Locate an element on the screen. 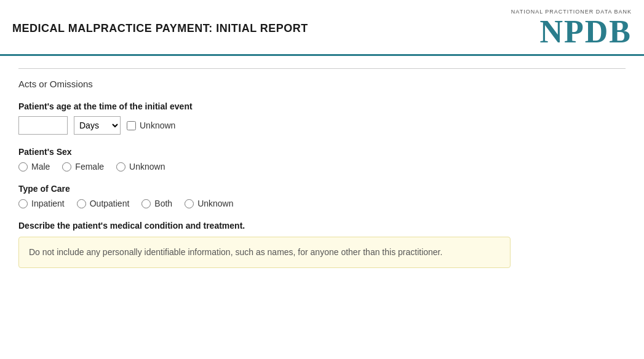 The image size is (644, 359). sex-female-radio is located at coordinates (66, 167).